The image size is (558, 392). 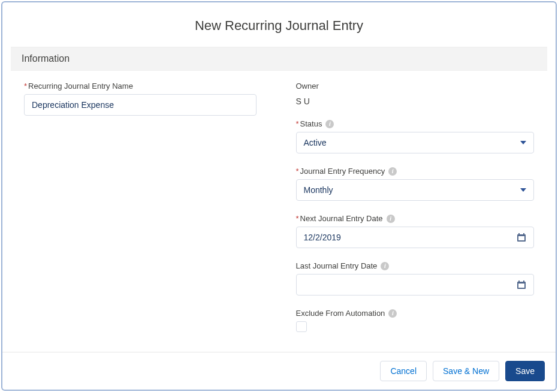 What do you see at coordinates (415, 285) in the screenshot?
I see `input-last-date` at bounding box center [415, 285].